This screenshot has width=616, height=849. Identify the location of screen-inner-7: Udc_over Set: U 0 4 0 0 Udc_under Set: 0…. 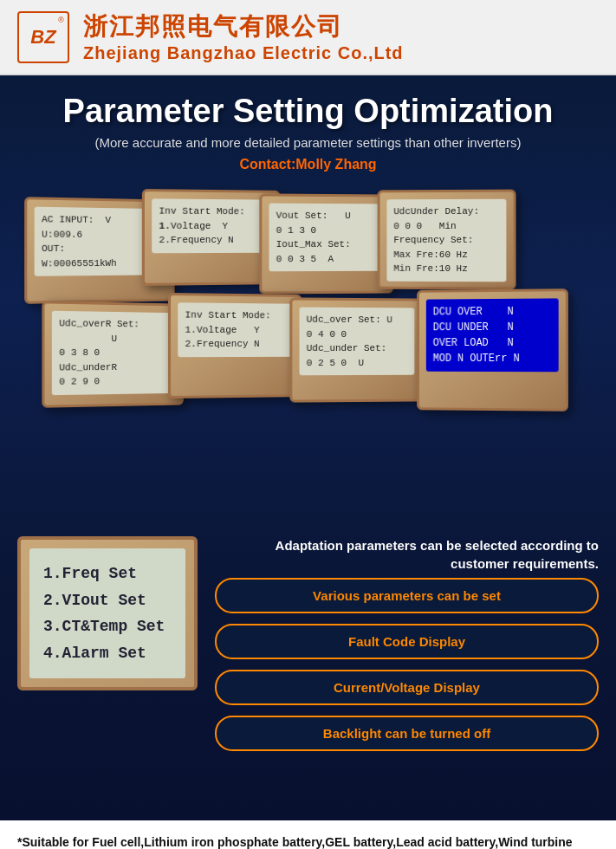
(357, 341).